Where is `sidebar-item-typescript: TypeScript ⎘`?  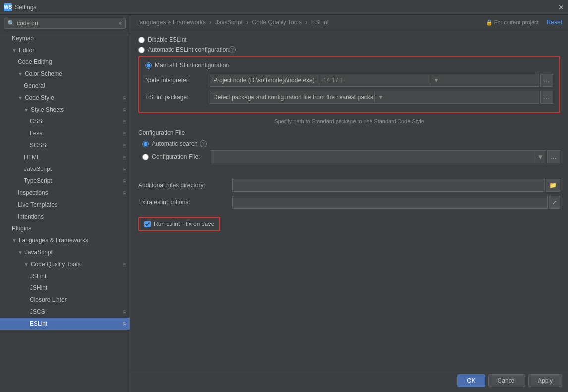 sidebar-item-typescript: TypeScript ⎘ is located at coordinates (65, 181).